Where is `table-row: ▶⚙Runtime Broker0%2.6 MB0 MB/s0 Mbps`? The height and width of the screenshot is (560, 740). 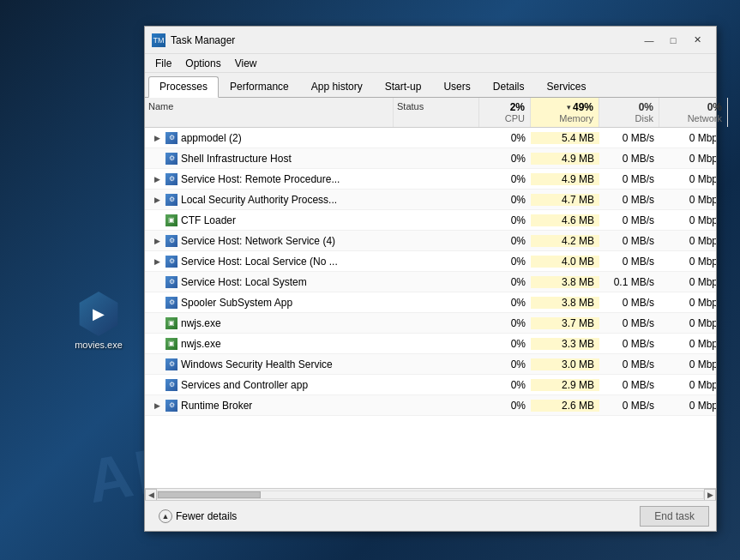
table-row: ▶⚙Runtime Broker0%2.6 MB0 MB/s0 Mbps is located at coordinates (430, 406).